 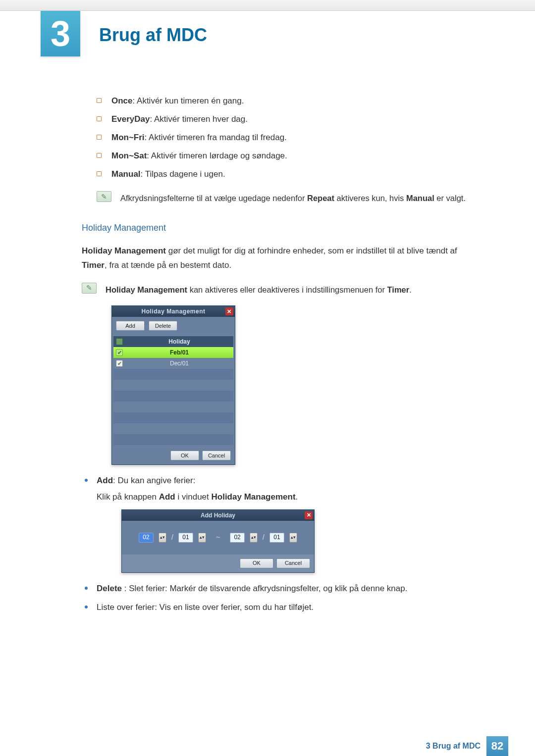 I want to click on option-desc: : Aktivér timeren fra mandag til fredag., so click(x=216, y=138).